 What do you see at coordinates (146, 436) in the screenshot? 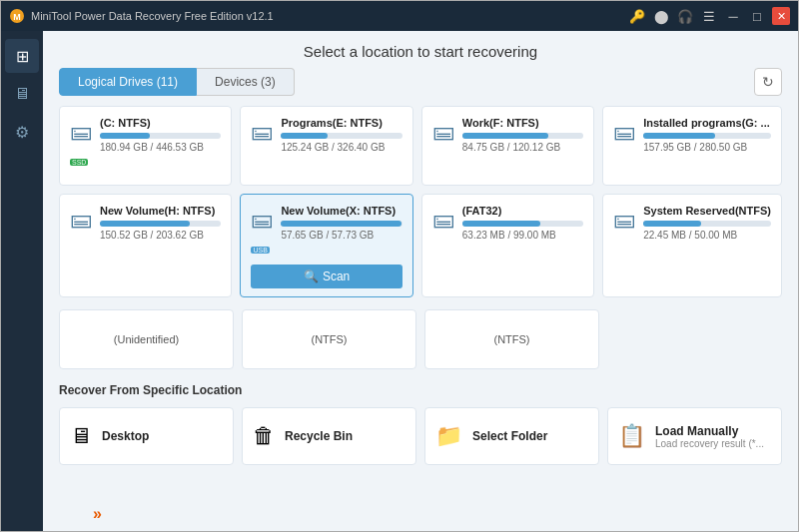
I see `location-desktop: 🖥 Desktop` at bounding box center [146, 436].